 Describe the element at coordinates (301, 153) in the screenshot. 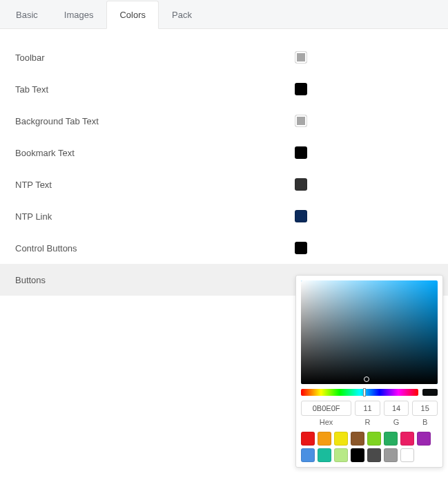

I see `color-swatch-bookmark-text` at that location.